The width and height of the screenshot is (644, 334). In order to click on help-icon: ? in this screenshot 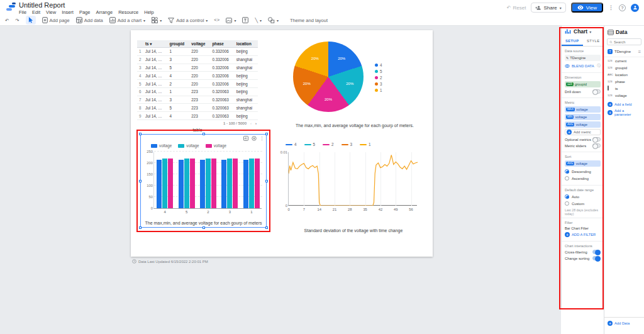, I will do `click(623, 8)`.